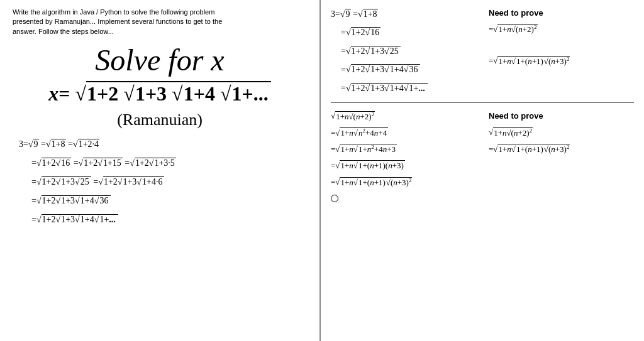  What do you see at coordinates (555, 38) in the screenshot?
I see `right-formulas-right-top: Need to prove =√1+n√(n+2)2 =√1+n√1+(n+1)…` at bounding box center [555, 38].